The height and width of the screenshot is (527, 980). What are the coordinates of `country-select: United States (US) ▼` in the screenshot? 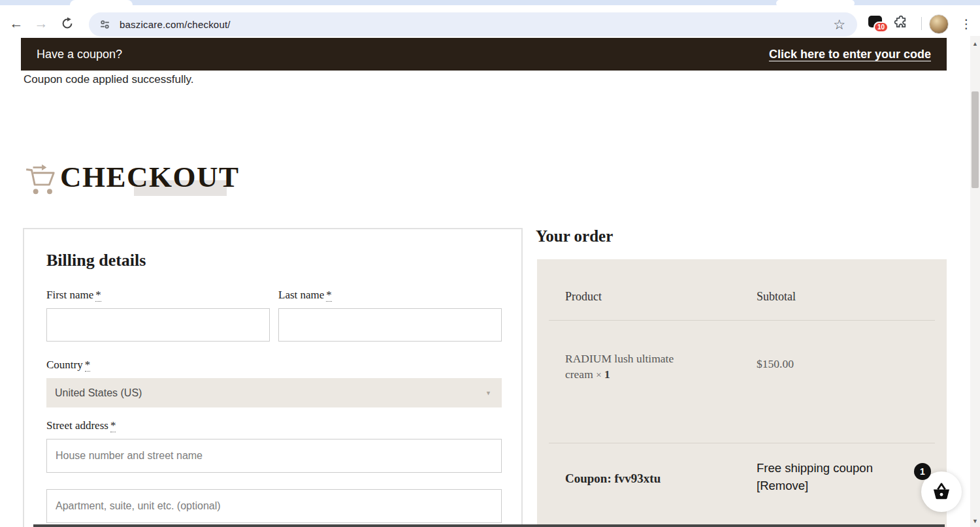 It's located at (274, 393).